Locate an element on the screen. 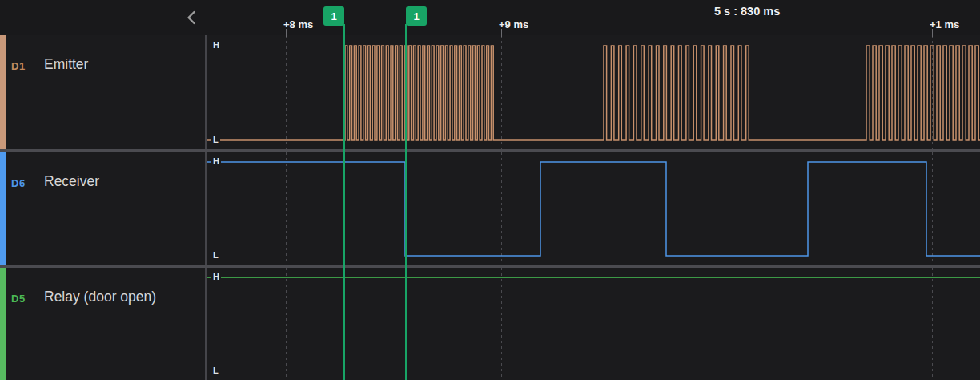 Image resolution: width=980 pixels, height=380 pixels. collapse-sidebar-button is located at coordinates (191, 18).